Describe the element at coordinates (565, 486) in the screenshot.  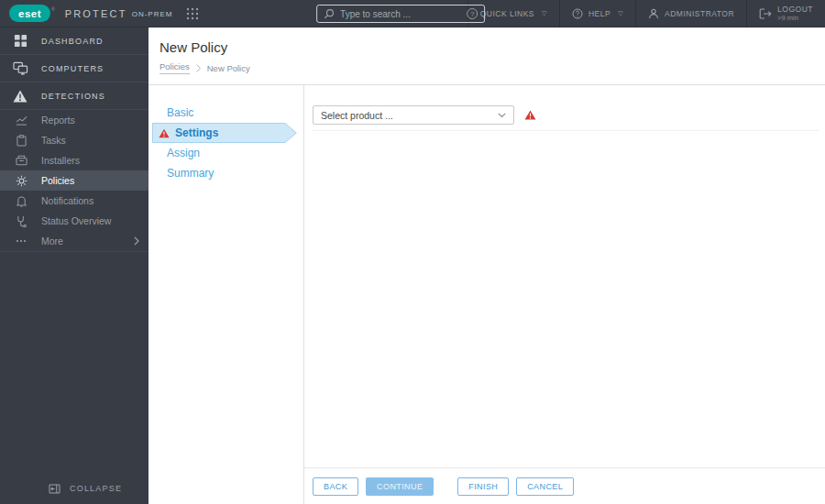
I see `wizard-footer: BACK CONTINUE FINISH CANCEL` at that location.